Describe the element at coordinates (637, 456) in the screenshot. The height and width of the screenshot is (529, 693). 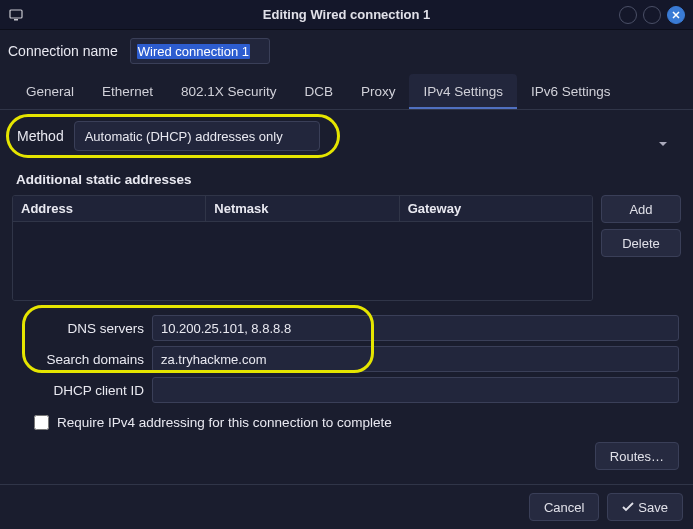
I see `routes-button: Routes…` at that location.